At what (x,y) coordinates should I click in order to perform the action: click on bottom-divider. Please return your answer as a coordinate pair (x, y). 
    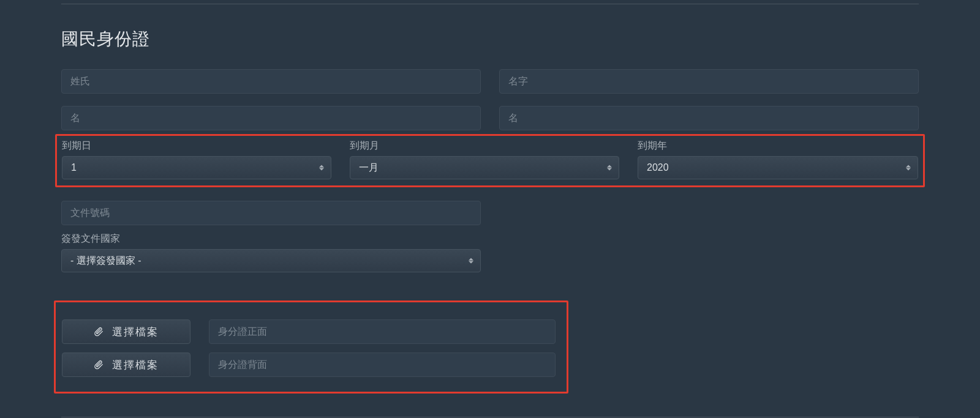
    Looking at the image, I should click on (490, 417).